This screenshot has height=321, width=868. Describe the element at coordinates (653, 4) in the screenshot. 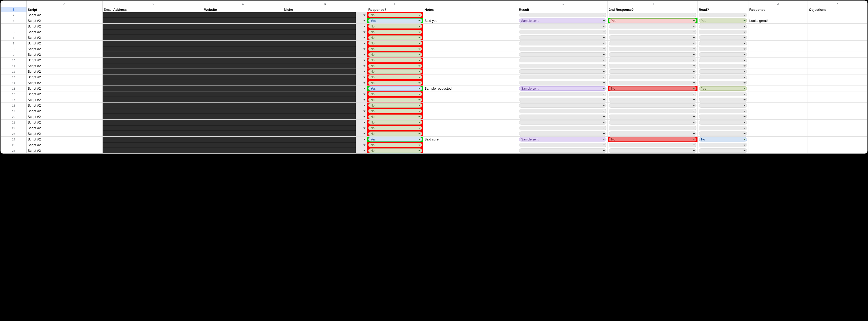

I see `col-header-H: H` at that location.